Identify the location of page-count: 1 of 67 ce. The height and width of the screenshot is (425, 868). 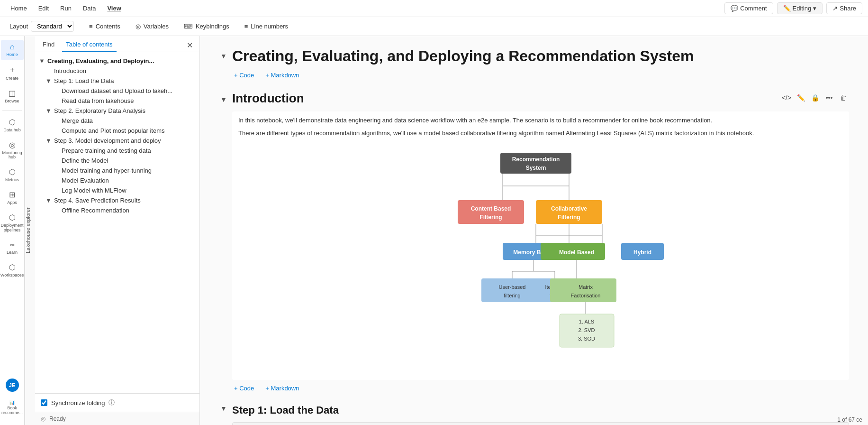
(850, 420).